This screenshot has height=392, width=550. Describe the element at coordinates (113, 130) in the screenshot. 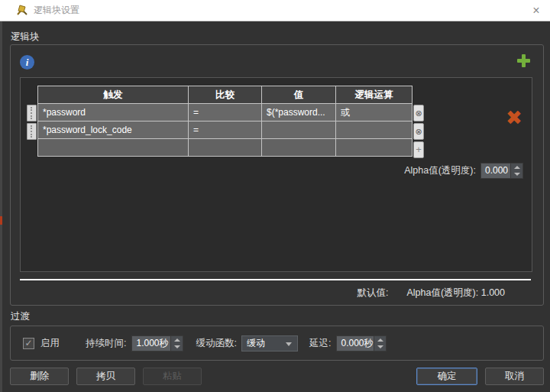

I see `cell-trigger: *password_lock_code` at that location.